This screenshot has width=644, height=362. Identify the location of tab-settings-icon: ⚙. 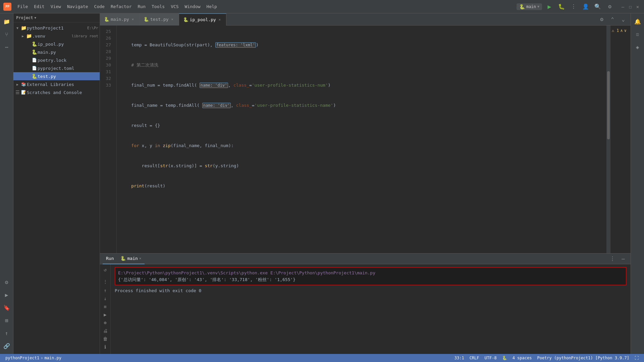
(602, 19).